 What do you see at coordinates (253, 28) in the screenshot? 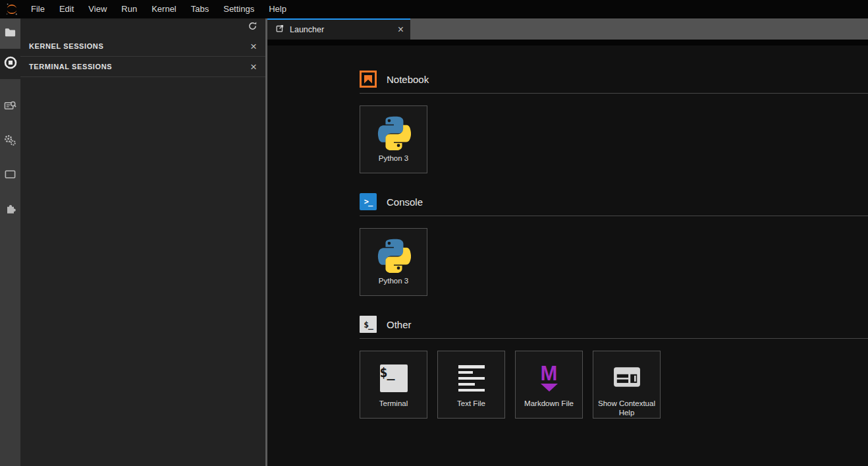
I see `refresh-icon` at bounding box center [253, 28].